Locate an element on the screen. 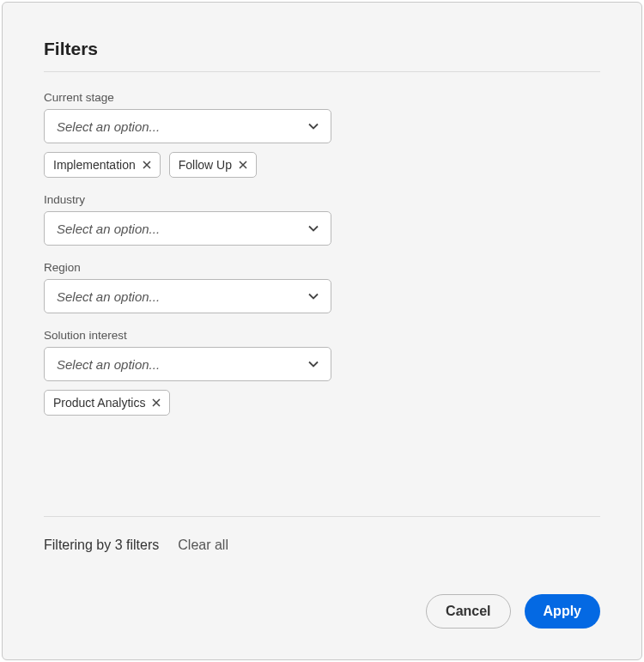 Image resolution: width=644 pixels, height=662 pixels. chip-label: Product Analytics is located at coordinates (100, 403).